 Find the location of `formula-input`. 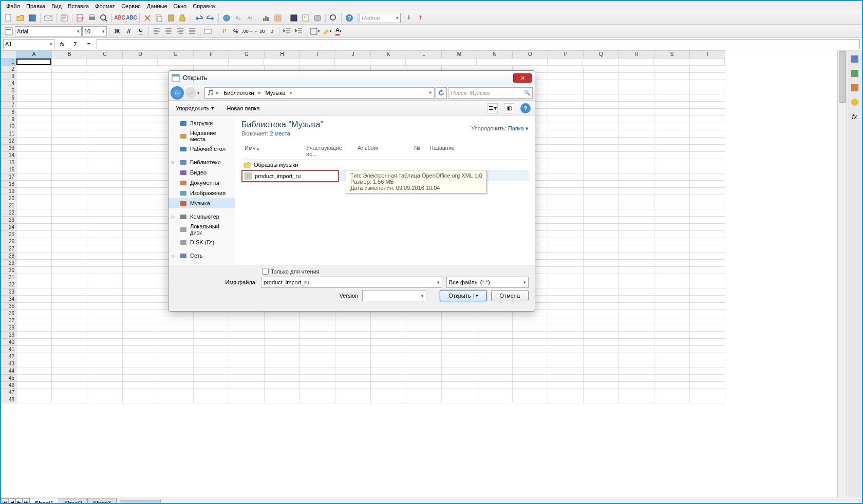

formula-input is located at coordinates (478, 44).